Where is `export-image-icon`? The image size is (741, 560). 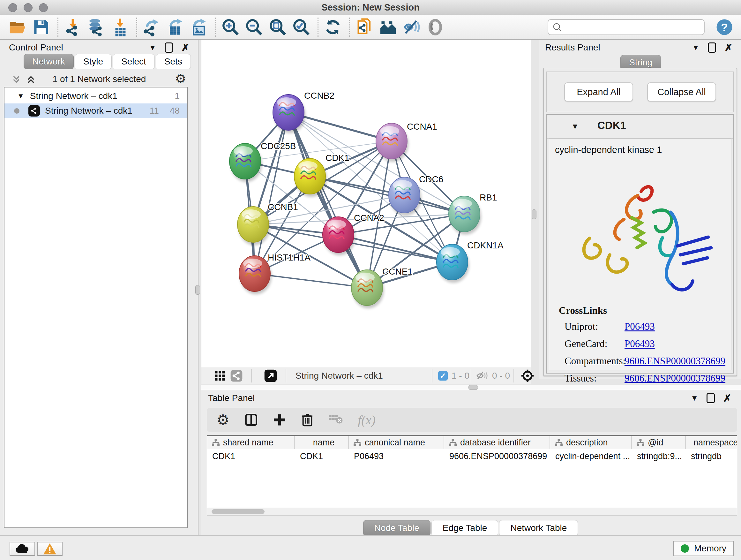 export-image-icon is located at coordinates (199, 27).